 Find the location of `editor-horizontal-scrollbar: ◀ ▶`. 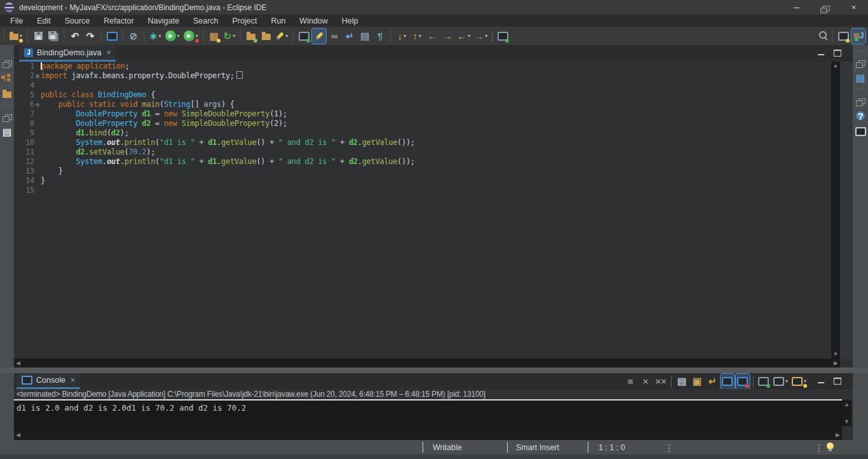

editor-horizontal-scrollbar: ◀ ▶ is located at coordinates (427, 363).